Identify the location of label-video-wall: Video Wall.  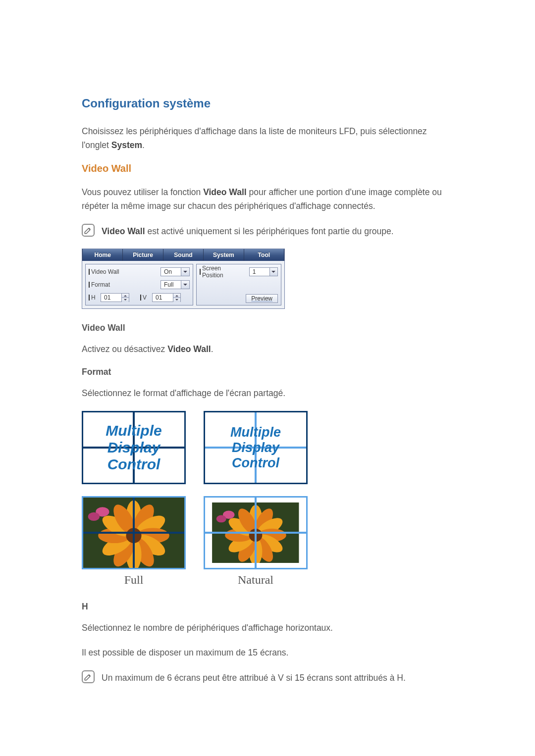
(104, 272).